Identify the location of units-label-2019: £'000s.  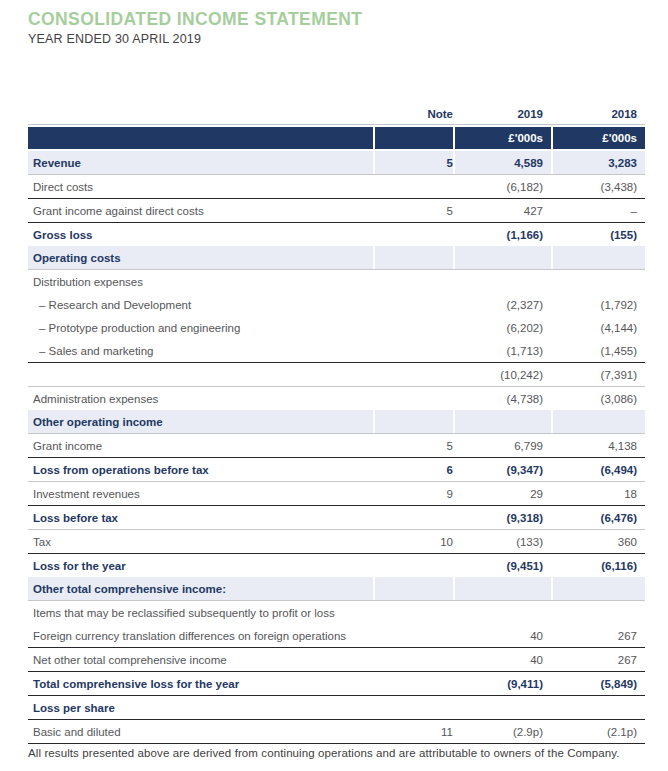
(503, 138).